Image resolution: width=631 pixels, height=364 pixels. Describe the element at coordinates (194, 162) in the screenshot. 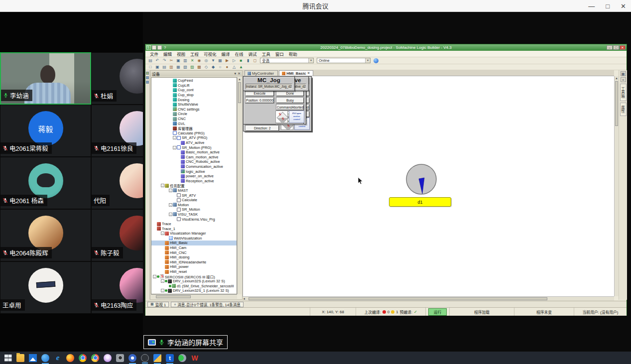

I see `device-tree-item: CNC_Robotic_active` at that location.